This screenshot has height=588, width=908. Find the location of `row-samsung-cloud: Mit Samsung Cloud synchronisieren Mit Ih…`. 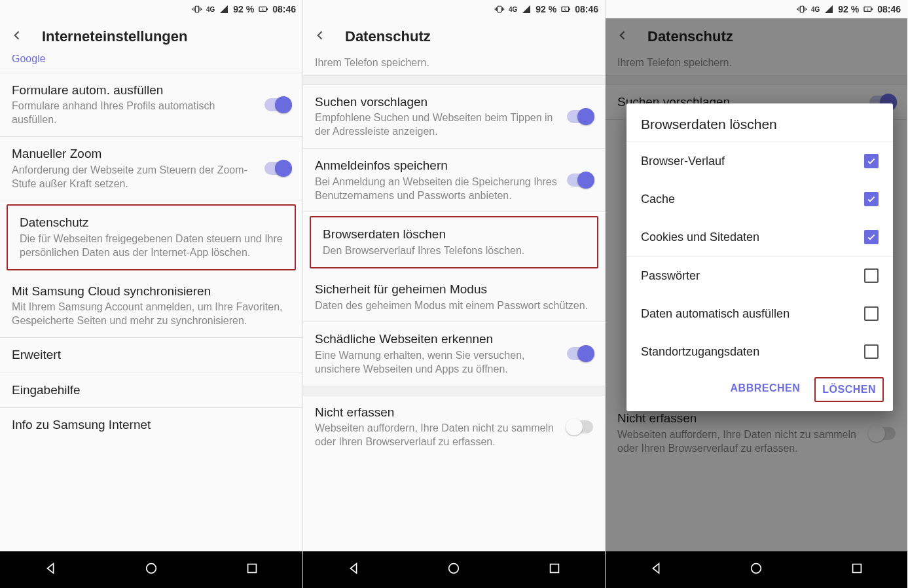

row-samsung-cloud: Mit Samsung Cloud synchronisieren Mit Ih… is located at coordinates (151, 306).